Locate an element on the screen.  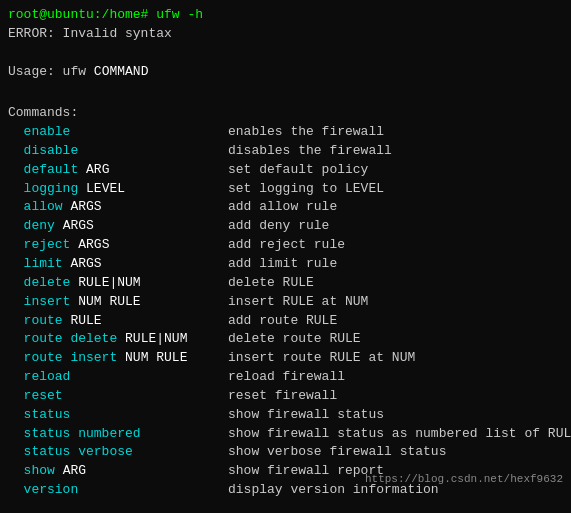
cmd-disable: disable disables the firewall is located at coordinates (286, 152).